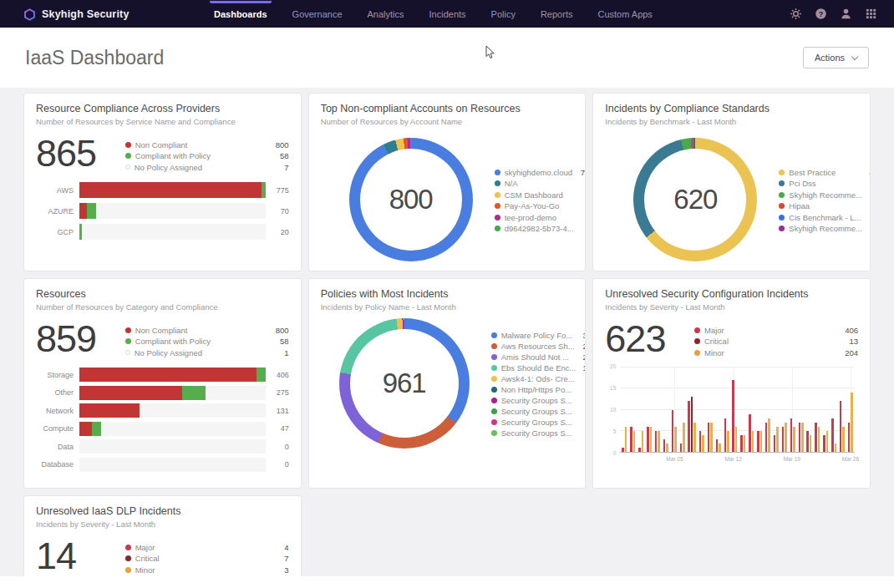  What do you see at coordinates (202, 167) in the screenshot?
I see `legend-label: No Policy Assigned` at bounding box center [202, 167].